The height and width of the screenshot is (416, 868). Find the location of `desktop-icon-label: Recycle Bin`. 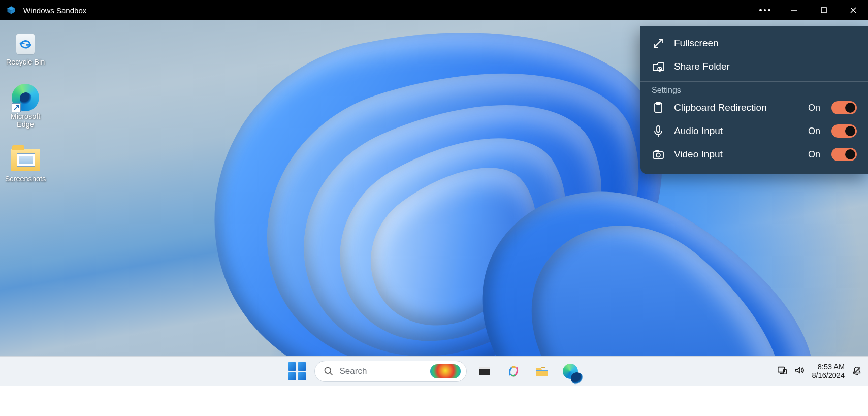

desktop-icon-label: Recycle Bin is located at coordinates (25, 62).